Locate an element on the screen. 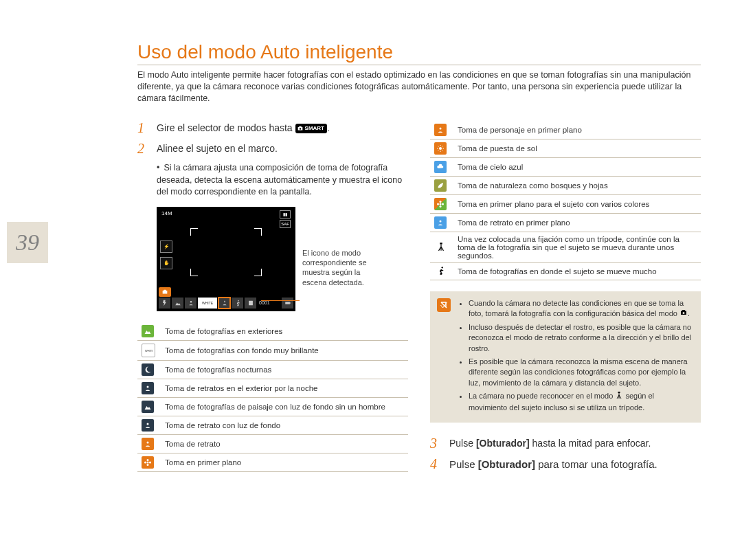  icon-row: Toma de retrato con luz de fondo is located at coordinates (273, 425).